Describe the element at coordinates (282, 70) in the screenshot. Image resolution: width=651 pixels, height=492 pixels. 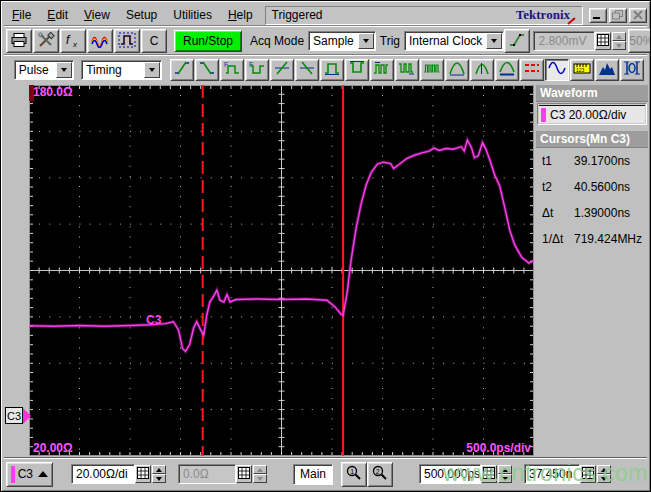
I see `rising-edge-button` at that location.